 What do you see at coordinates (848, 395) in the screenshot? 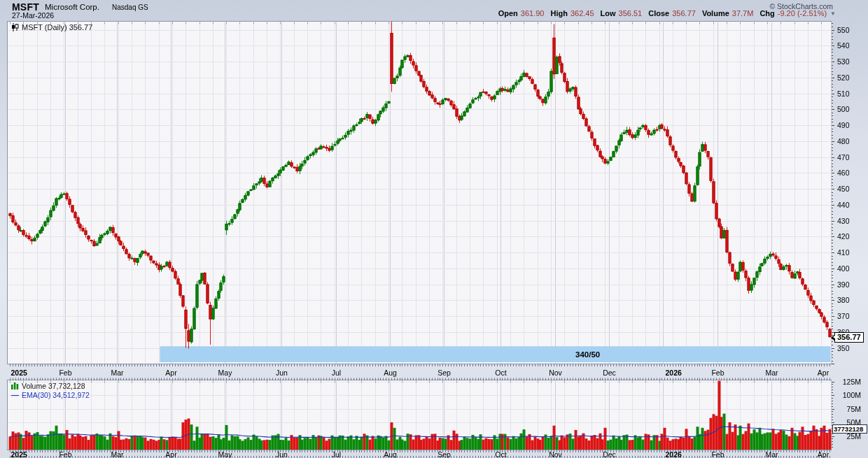
I see `volume-axis-label: 100M` at bounding box center [848, 395].